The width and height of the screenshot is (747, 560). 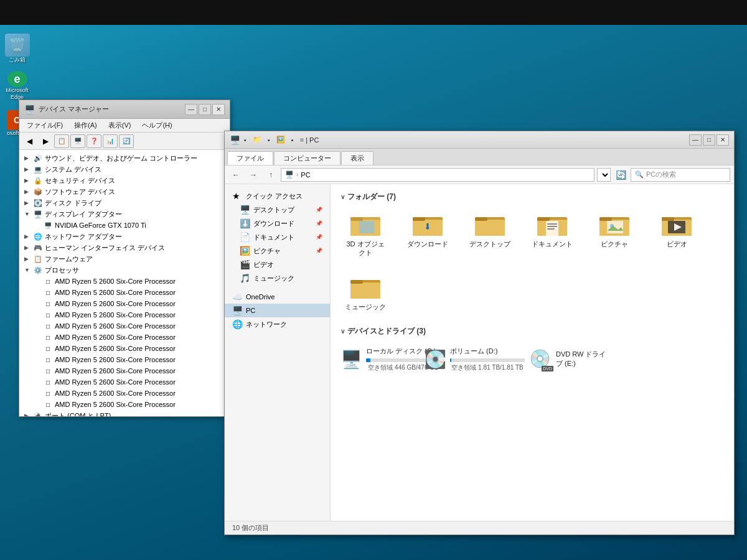 What do you see at coordinates (78, 141) in the screenshot?
I see `toolbar-btn2: 🖥️` at bounding box center [78, 141].